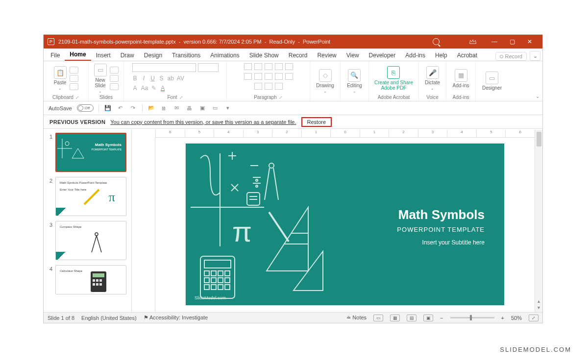 The image size is (588, 364). I want to click on align-text-button, so click(269, 86).